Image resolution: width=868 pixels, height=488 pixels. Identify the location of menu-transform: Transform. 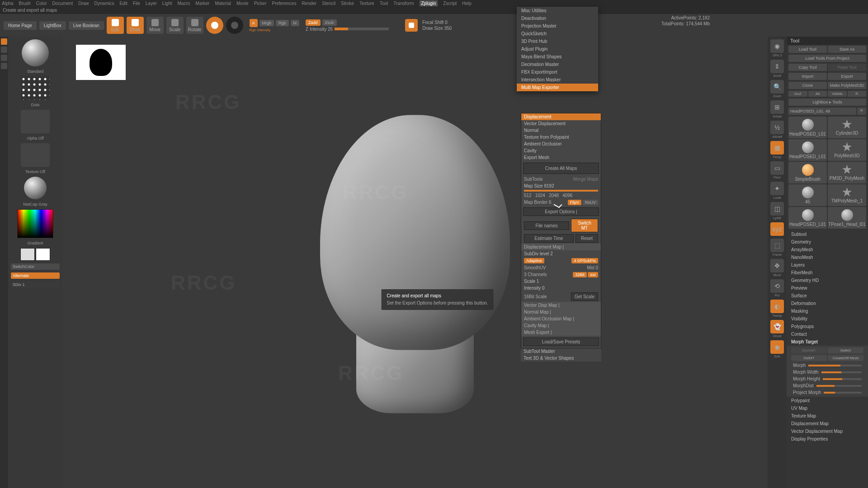
(403, 4).